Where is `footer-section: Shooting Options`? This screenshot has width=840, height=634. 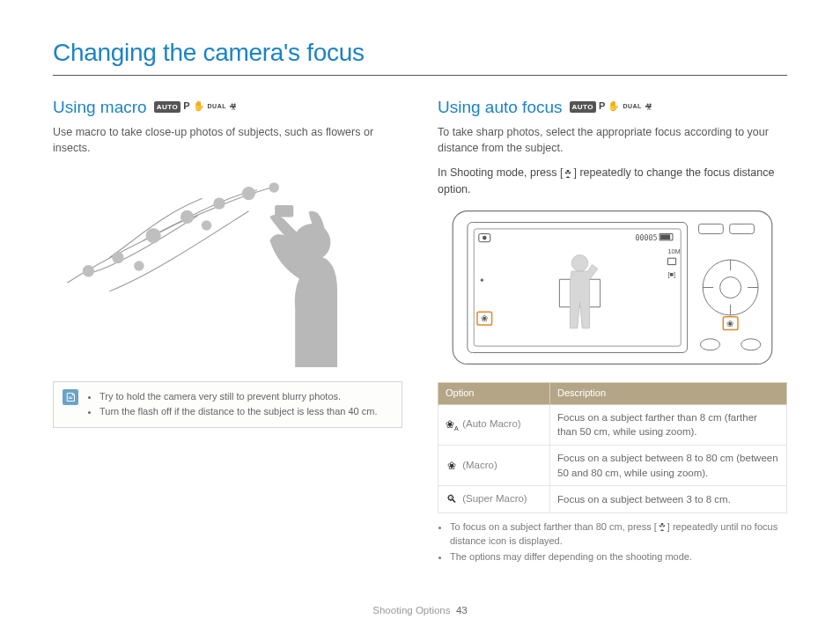 footer-section: Shooting Options is located at coordinates (411, 610).